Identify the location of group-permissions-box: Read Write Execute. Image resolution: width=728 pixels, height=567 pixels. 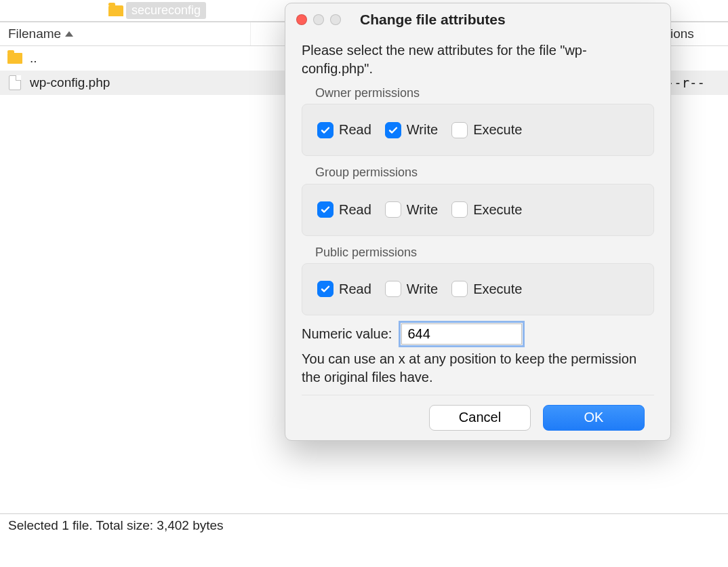
(478, 210).